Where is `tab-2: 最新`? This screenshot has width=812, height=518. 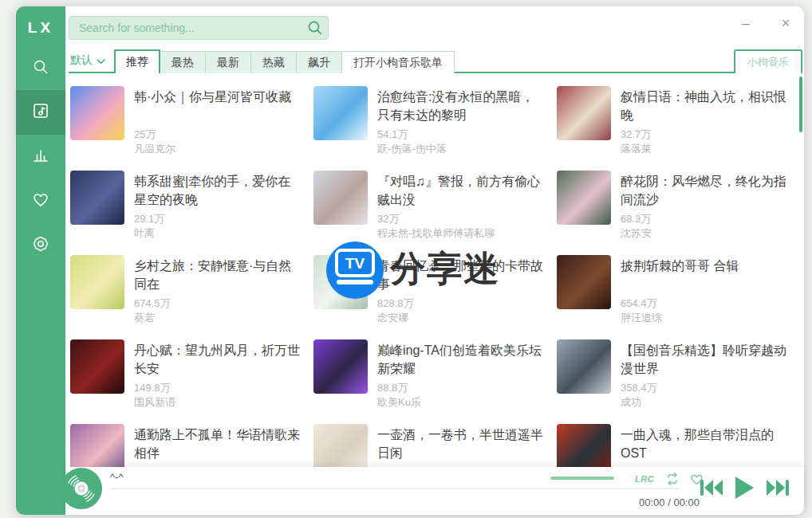 tab-2: 最新 is located at coordinates (228, 62).